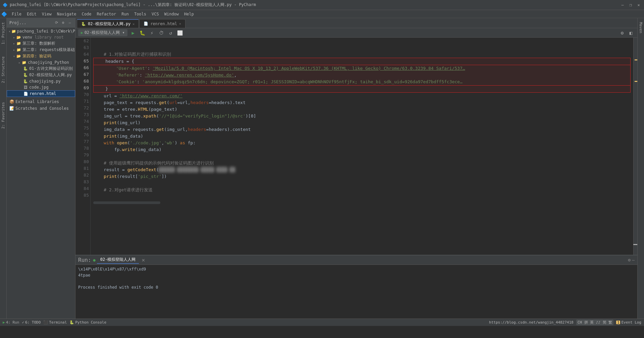 The image size is (644, 338). What do you see at coordinates (47, 14) in the screenshot?
I see `menu-view: View` at bounding box center [47, 14].